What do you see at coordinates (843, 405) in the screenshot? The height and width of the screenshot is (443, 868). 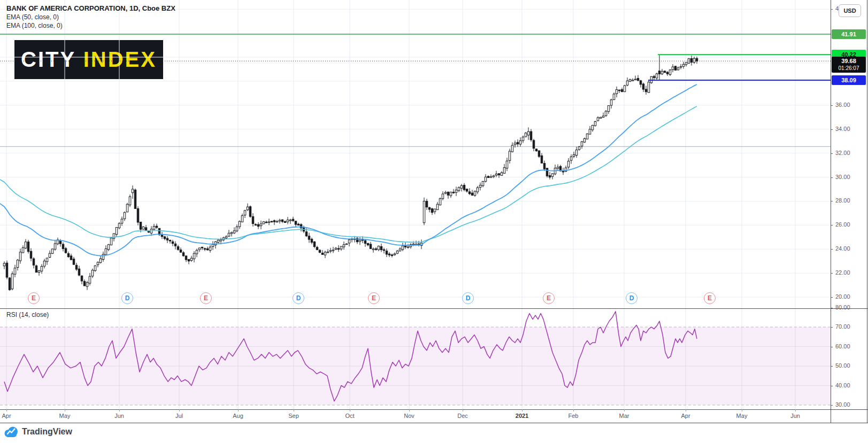 I see `rsi-tick-label: 30.00` at bounding box center [843, 405].